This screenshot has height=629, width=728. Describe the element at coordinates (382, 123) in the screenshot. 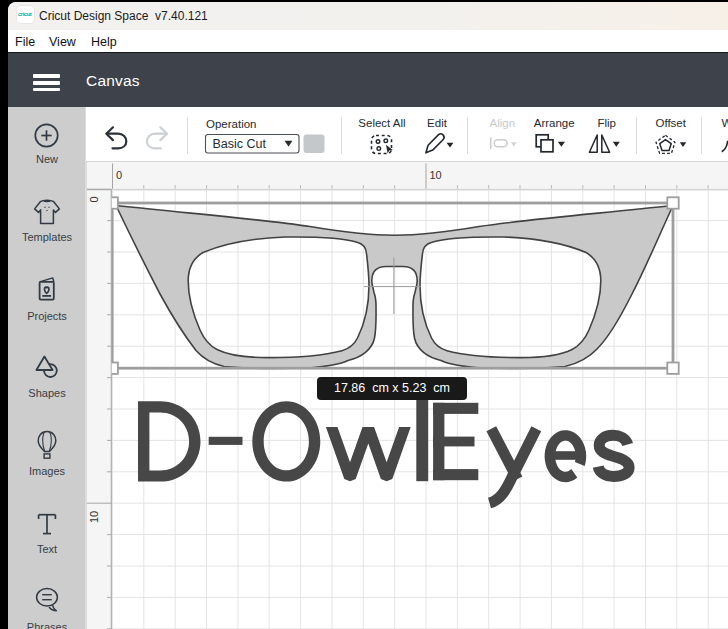

I see `svg-text: Select All` at that location.